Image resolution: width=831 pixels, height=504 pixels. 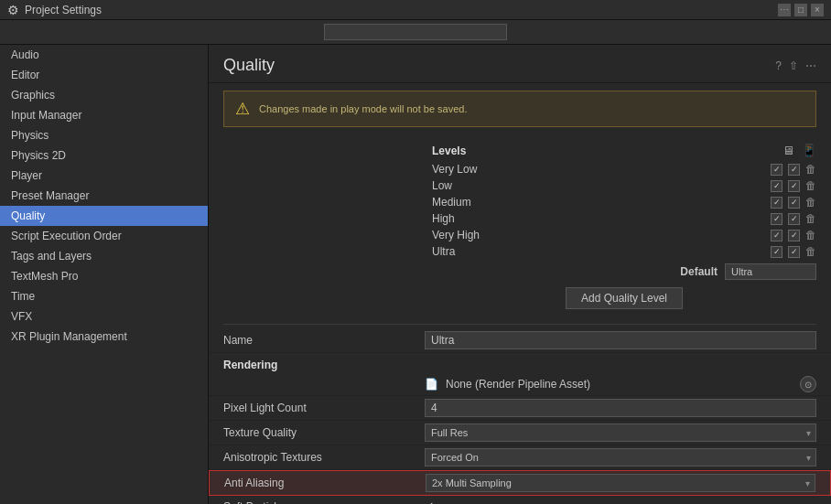 What do you see at coordinates (776, 252) in the screenshot?
I see `check-pc-ultra` at bounding box center [776, 252].